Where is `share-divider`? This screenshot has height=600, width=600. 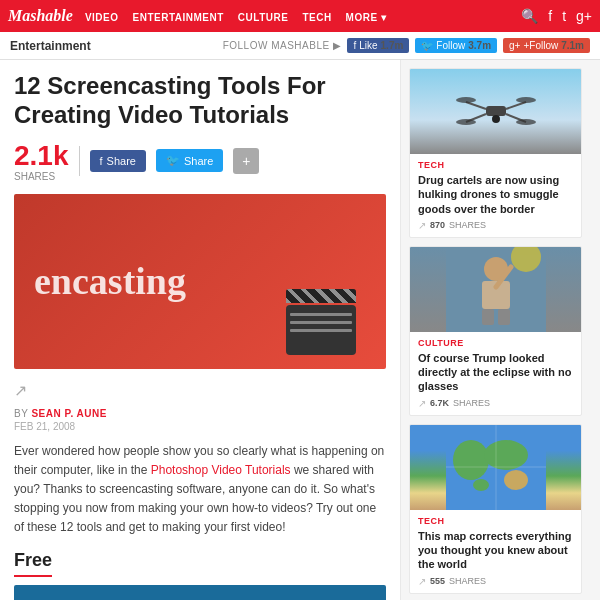
share-divider is located at coordinates (80, 161).